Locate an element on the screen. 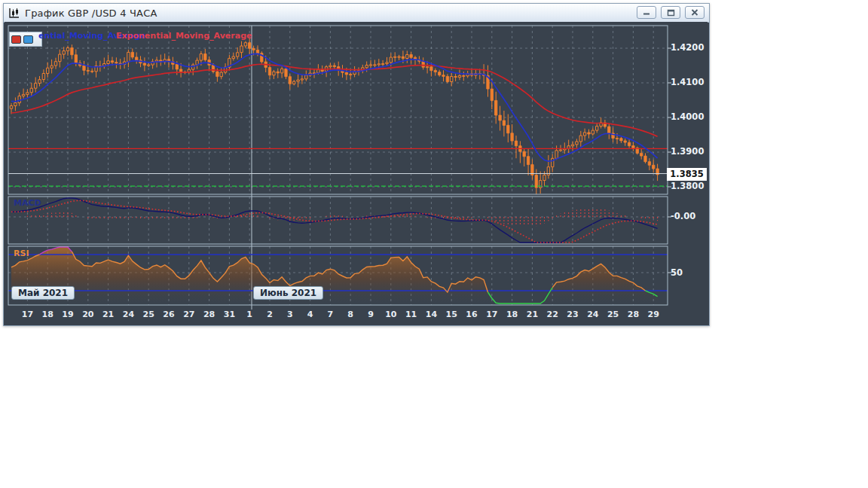 Image resolution: width=868 pixels, height=488 pixels. month-label-may: Май 2021 is located at coordinates (43, 293).